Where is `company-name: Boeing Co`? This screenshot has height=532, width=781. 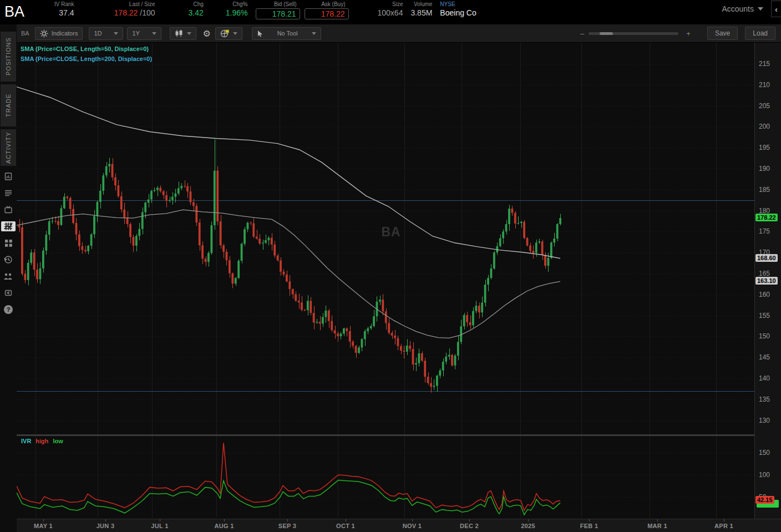
company-name: Boeing Co is located at coordinates (458, 13).